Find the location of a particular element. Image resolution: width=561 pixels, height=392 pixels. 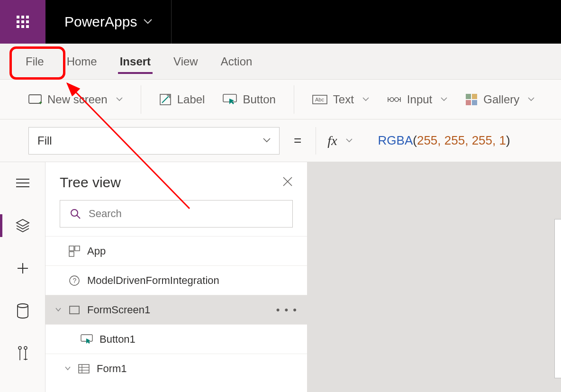

ribbon-new-screen: + New screen is located at coordinates (76, 100).